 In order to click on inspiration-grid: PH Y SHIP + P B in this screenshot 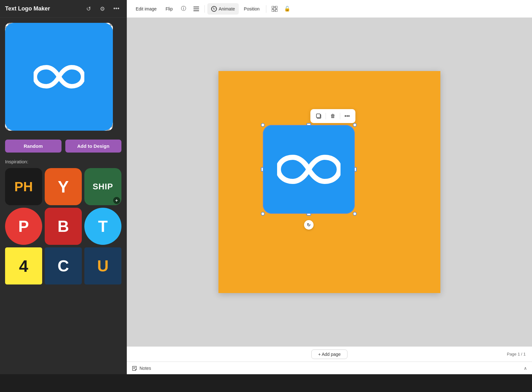, I will do `click(63, 226)`.